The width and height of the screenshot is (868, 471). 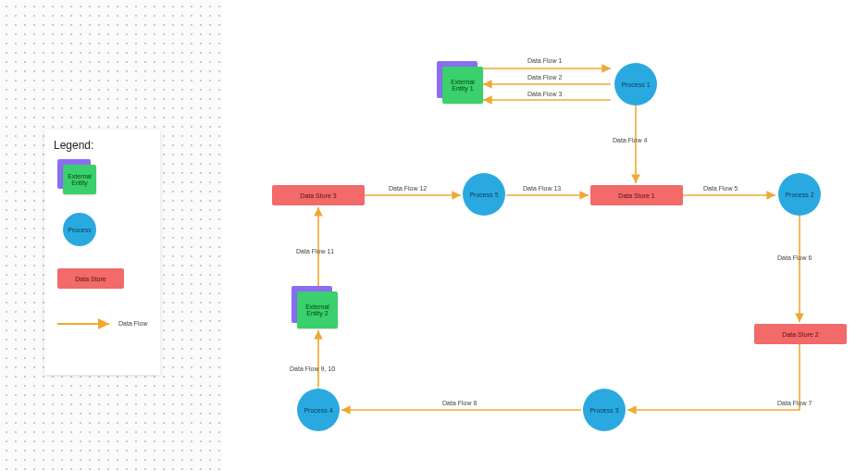 I want to click on legend-external-entity: External Entity, so click(x=80, y=180).